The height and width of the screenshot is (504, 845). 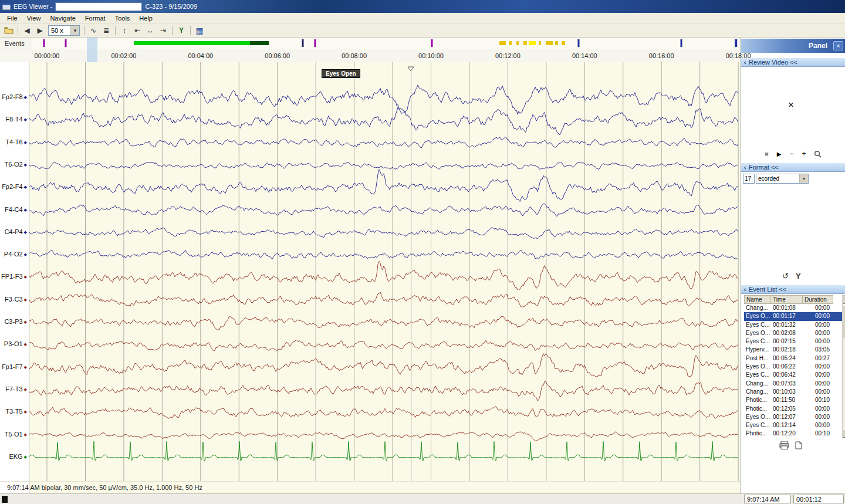 I want to click on panel-close-button: ×, so click(x=838, y=46).